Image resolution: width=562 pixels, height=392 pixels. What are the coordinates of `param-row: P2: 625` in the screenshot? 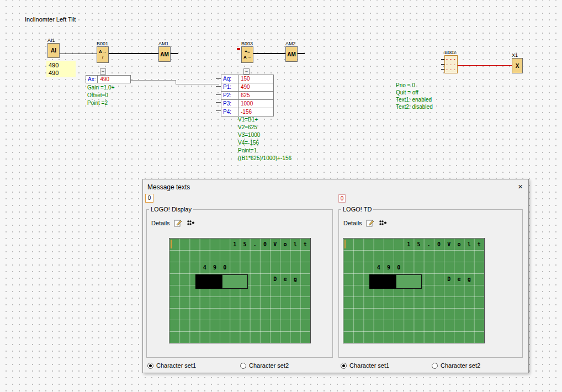 It's located at (247, 96).